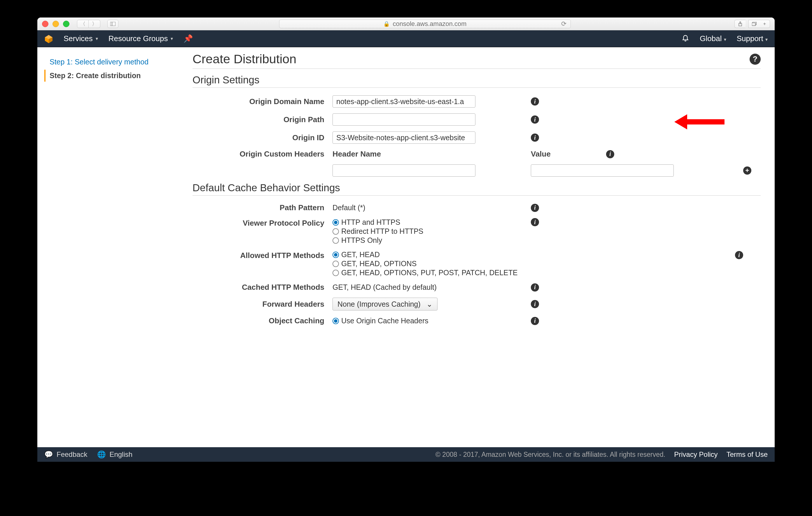 The width and height of the screenshot is (812, 516). What do you see at coordinates (141, 38) in the screenshot?
I see `resource-groups-menu: Resource Groups▾` at bounding box center [141, 38].